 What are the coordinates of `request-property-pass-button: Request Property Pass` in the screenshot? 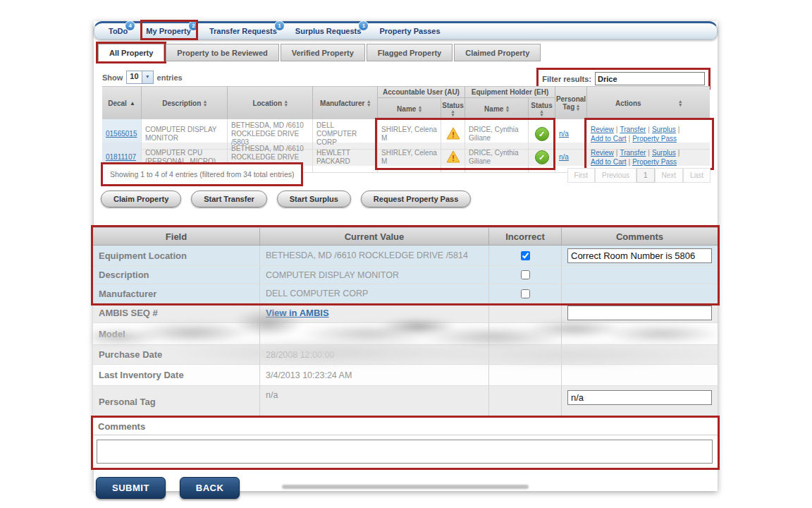 It's located at (416, 199).